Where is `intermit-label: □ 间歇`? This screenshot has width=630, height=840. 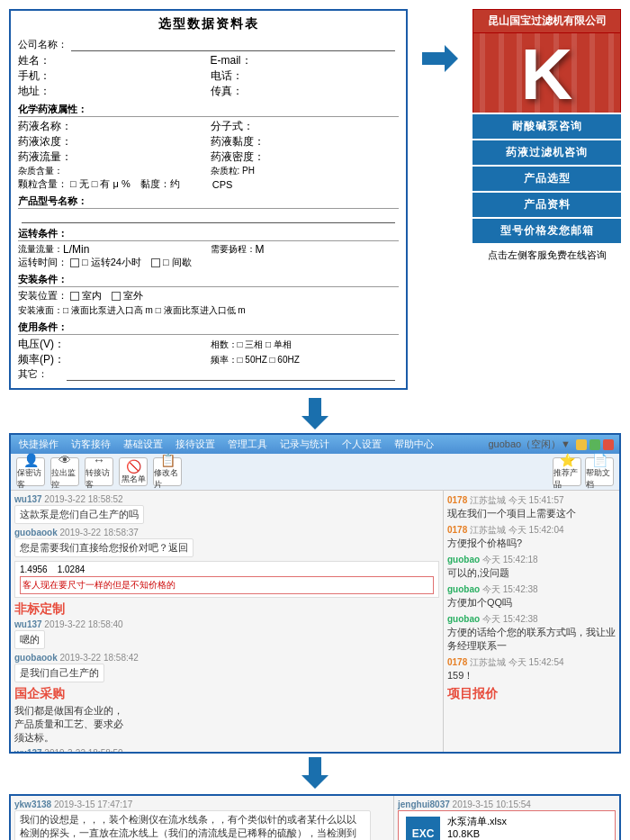
intermit-label: □ 间歇 is located at coordinates (177, 263).